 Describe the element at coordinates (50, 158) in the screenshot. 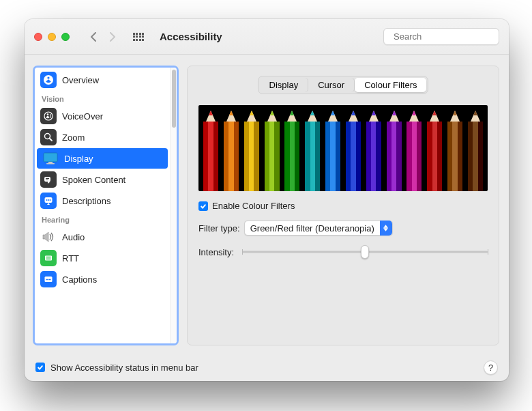

I see `display-icon` at that location.